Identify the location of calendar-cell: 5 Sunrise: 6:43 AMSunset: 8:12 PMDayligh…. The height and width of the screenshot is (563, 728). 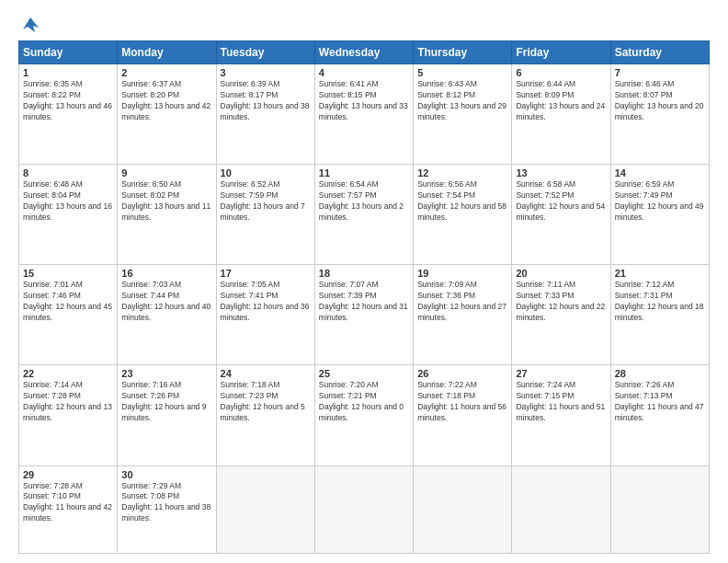
(463, 114).